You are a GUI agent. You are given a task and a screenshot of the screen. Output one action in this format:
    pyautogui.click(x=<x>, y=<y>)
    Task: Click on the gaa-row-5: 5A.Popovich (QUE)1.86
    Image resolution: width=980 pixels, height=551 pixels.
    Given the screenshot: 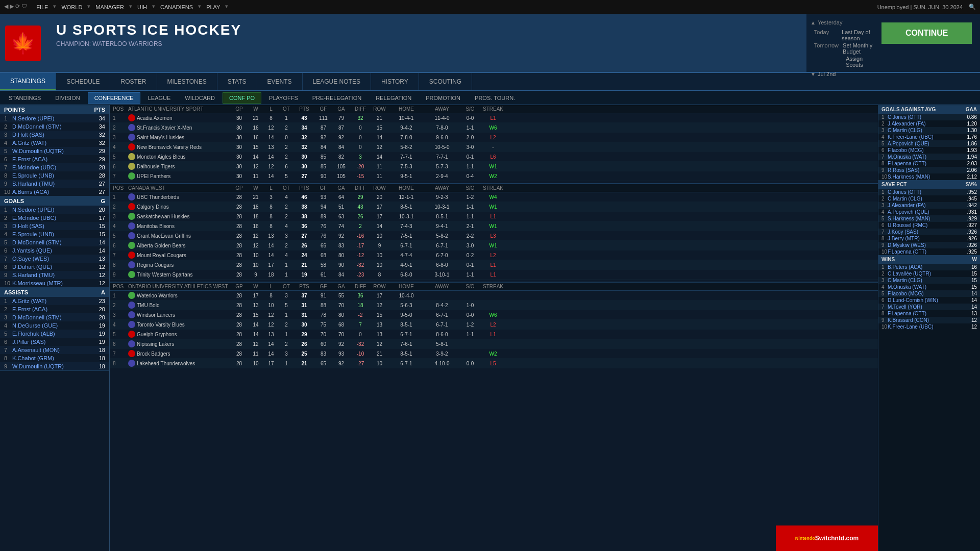 What is the action you would take?
    pyautogui.click(x=929, y=144)
    